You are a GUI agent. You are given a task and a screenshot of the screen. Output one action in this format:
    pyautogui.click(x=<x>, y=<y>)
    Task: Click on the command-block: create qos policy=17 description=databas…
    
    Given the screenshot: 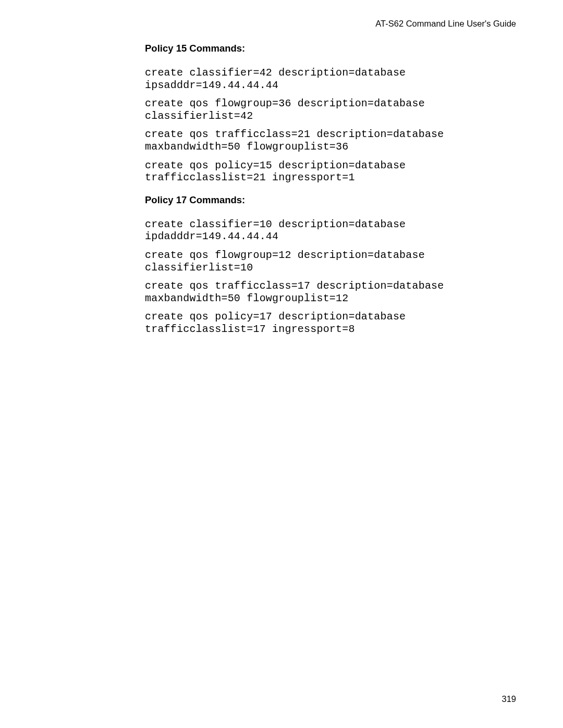 What is the action you would take?
    pyautogui.click(x=331, y=323)
    